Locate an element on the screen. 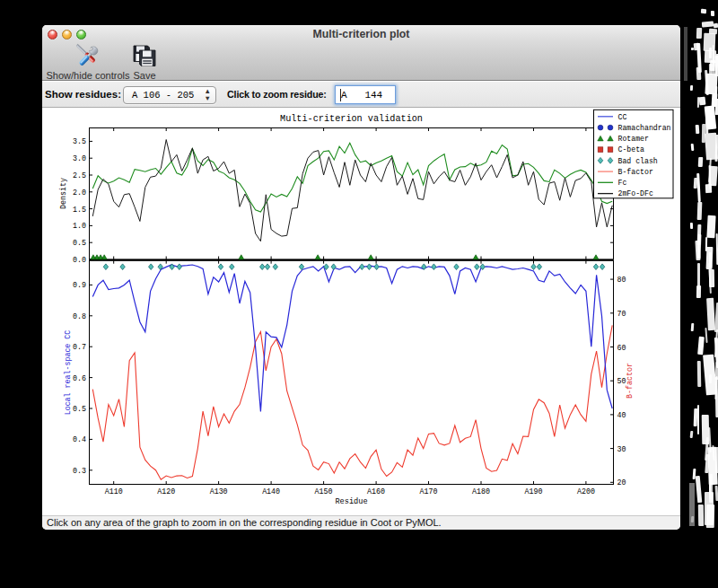 This screenshot has width=718, height=588. svg-text: 80 is located at coordinates (622, 280).